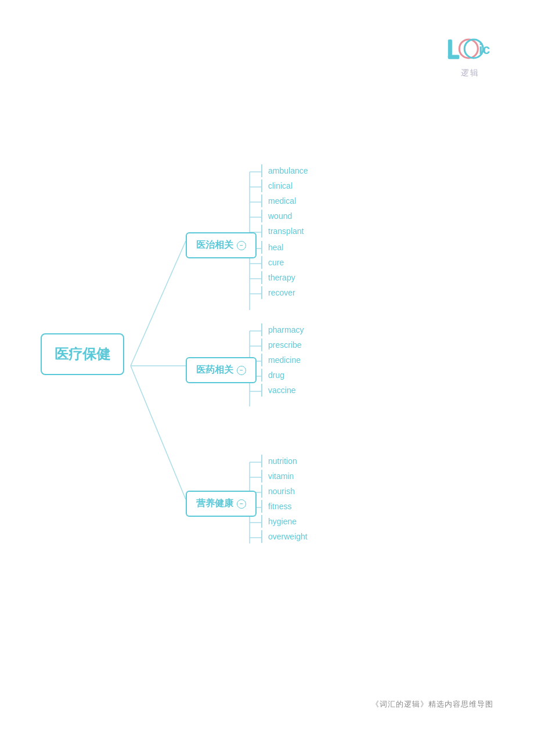  What do you see at coordinates (275, 262) in the screenshot?
I see `leaf-b1-6: cure` at bounding box center [275, 262].